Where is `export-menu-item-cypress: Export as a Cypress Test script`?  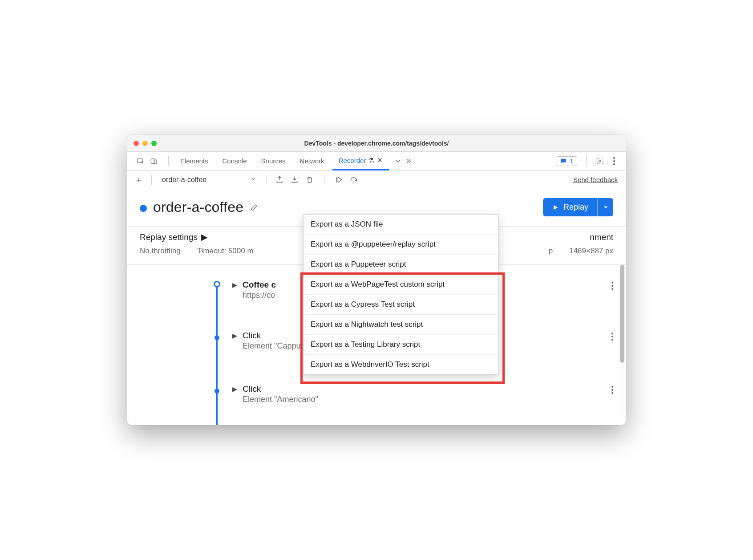 export-menu-item-cypress: Export as a Cypress Test script is located at coordinates (401, 304).